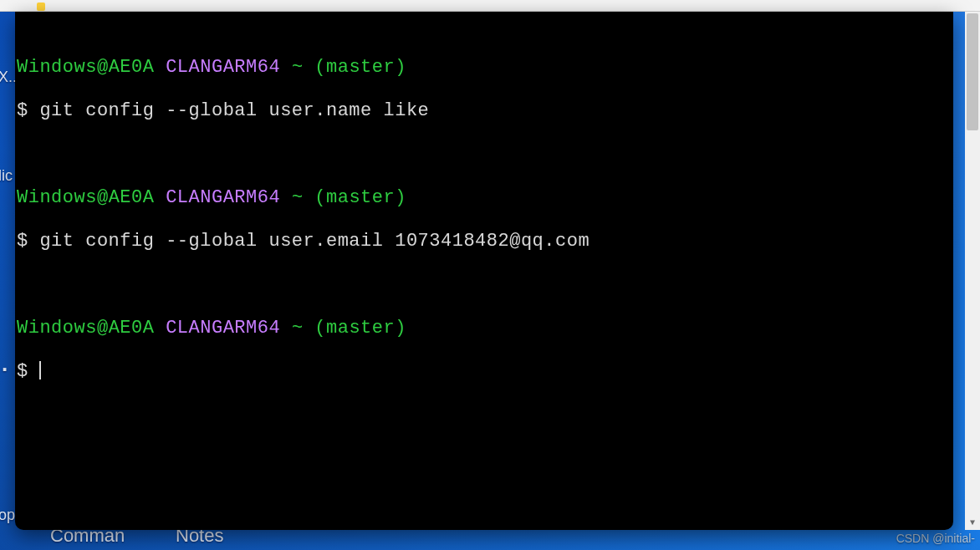  Describe the element at coordinates (41, 7) in the screenshot. I see `titlebar-indicator-icon` at that location.